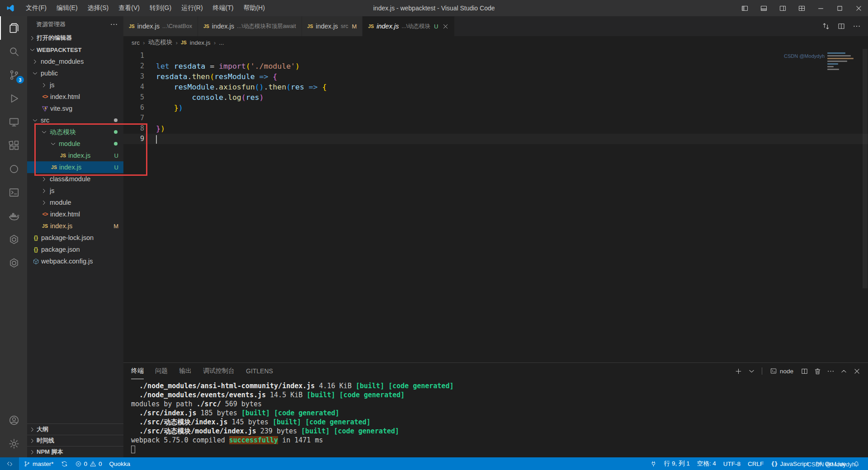  I want to click on status-ports, so click(654, 464).